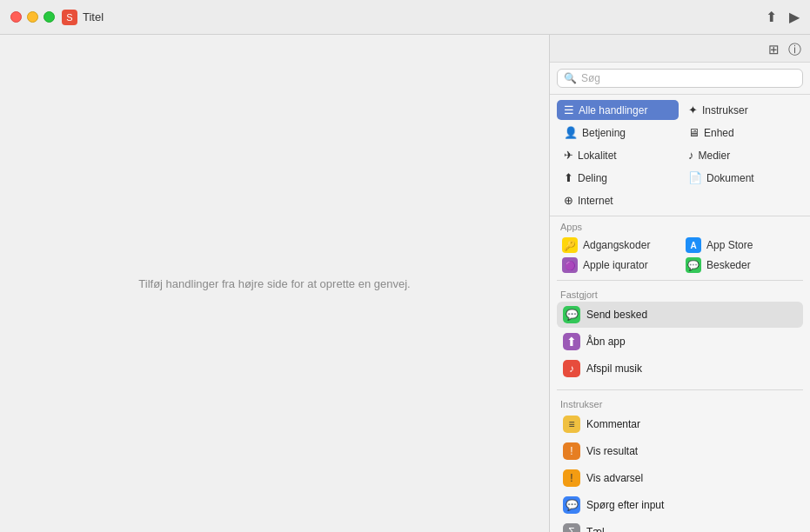 The width and height of the screenshot is (810, 532). What do you see at coordinates (694, 132) in the screenshot?
I see `enhed-icon: 🖥` at bounding box center [694, 132].